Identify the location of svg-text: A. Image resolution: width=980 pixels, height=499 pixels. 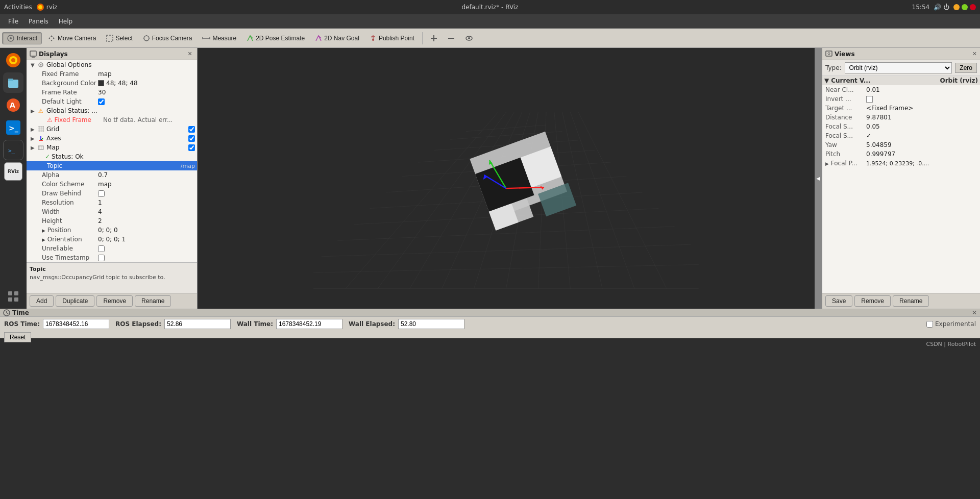
(12, 105).